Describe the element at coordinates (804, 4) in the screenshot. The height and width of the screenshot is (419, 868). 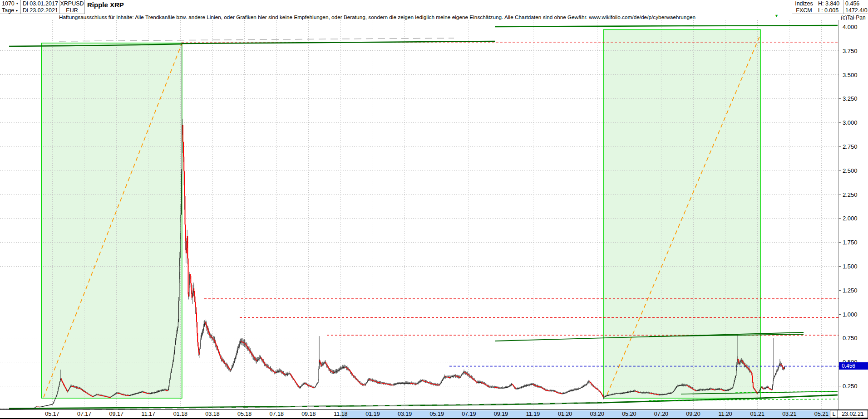
I see `source-label: Indizes` at that location.